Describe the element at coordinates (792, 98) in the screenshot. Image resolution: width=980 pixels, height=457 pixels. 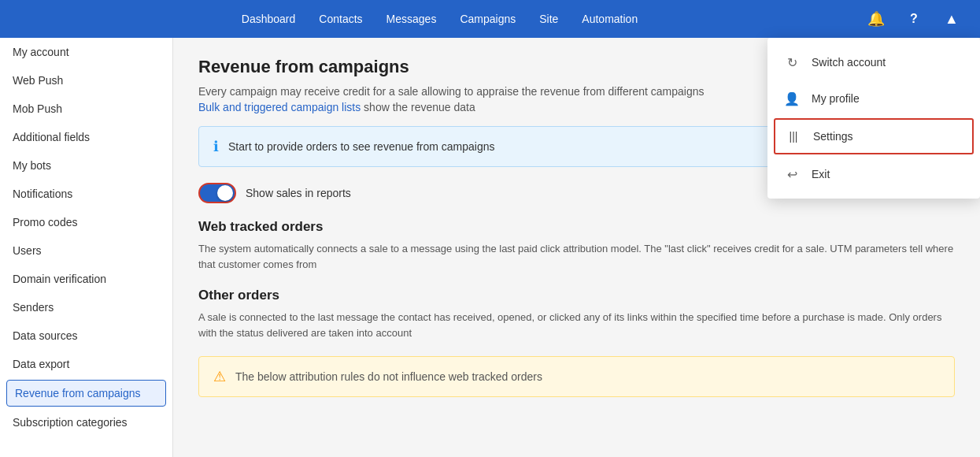
I see `profile-icon: 👤` at that location.